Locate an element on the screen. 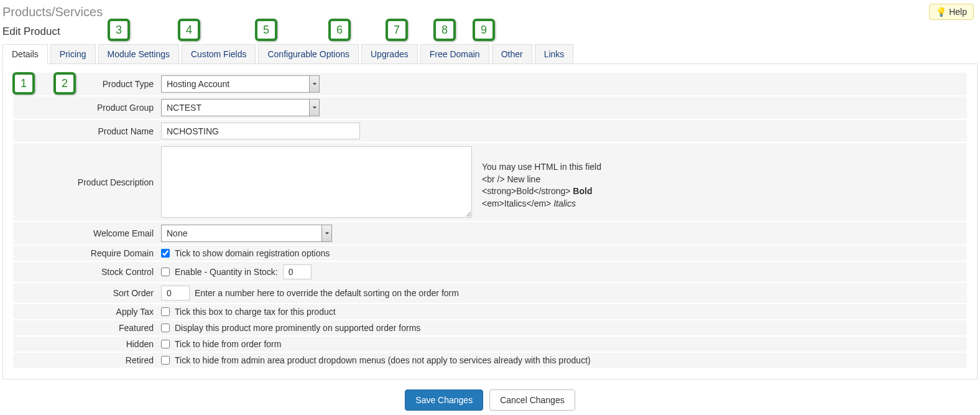  hint-strong-text: Bold is located at coordinates (582, 191).